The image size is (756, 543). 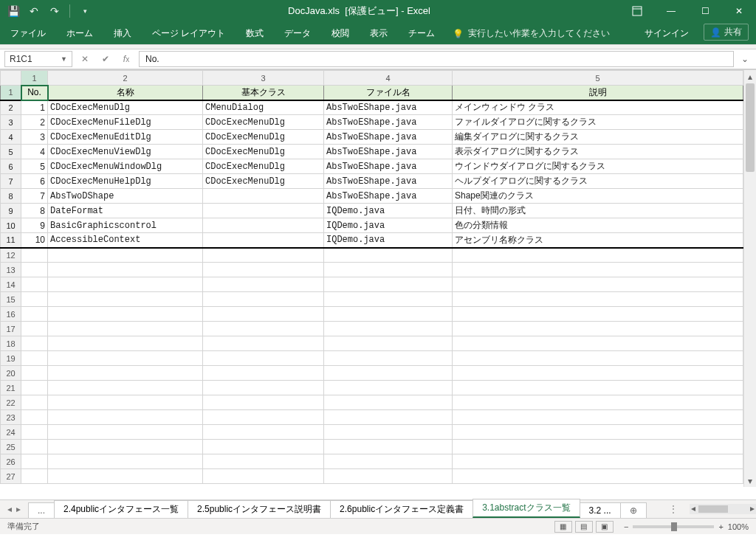 What do you see at coordinates (11, 78) in the screenshot?
I see `select-all-corner` at bounding box center [11, 78].